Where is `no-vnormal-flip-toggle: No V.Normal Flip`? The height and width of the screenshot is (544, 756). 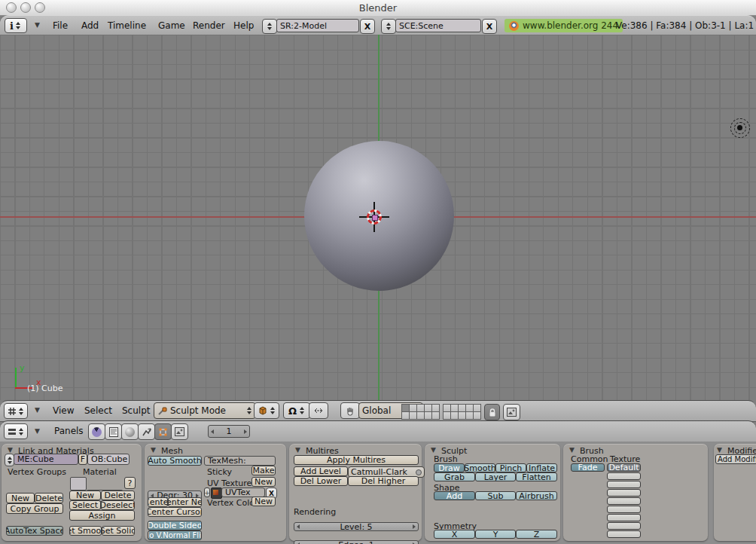
no-vnormal-flip-toggle: No V.Normal Flip is located at coordinates (175, 535).